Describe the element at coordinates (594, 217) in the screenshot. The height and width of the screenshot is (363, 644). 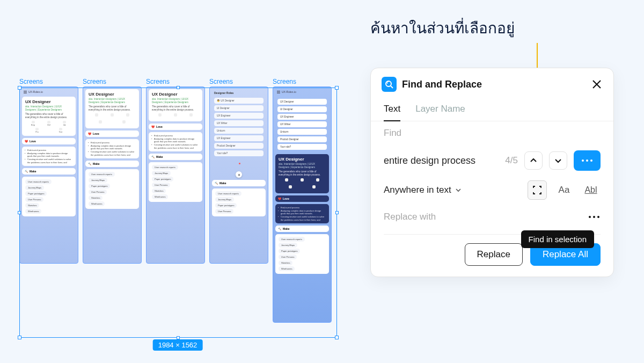
I see `replace-options-button` at that location.